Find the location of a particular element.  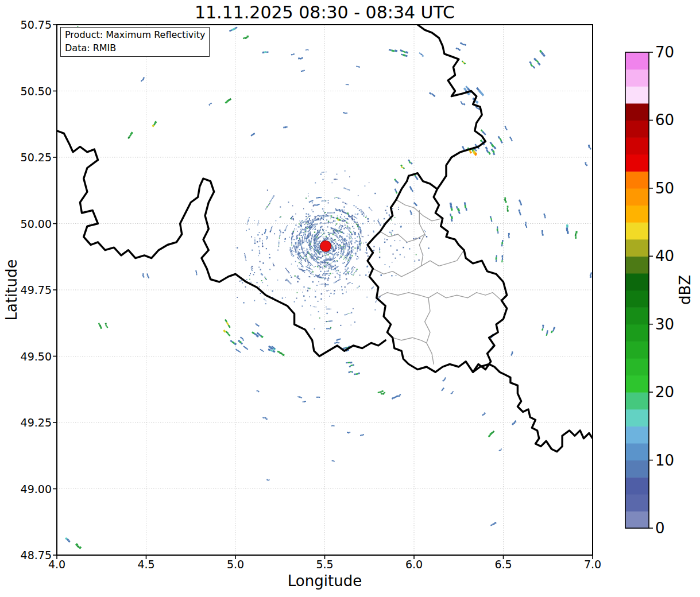

y-tick-label: 49.75 is located at coordinates (26, 290).